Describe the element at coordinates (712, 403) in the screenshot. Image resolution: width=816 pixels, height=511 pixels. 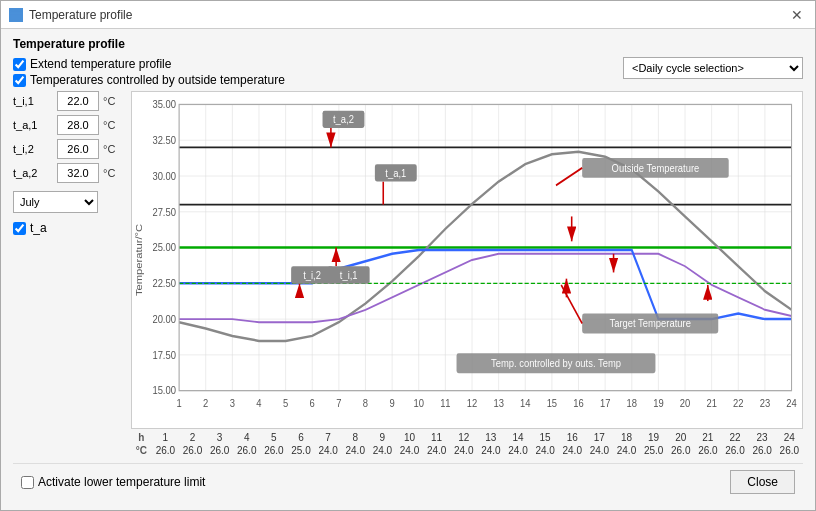
I see `svg-text: 21` at that location.